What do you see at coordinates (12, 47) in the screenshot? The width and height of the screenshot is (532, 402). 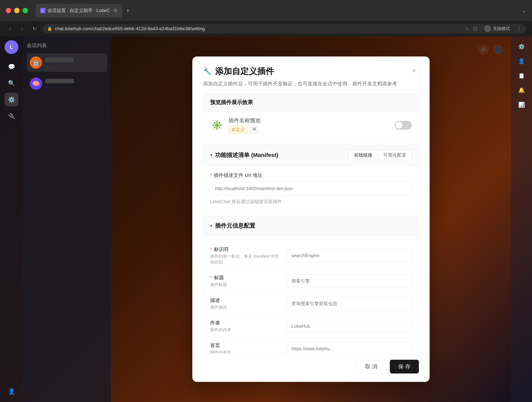 I see `sidebar-logo: L` at bounding box center [12, 47].